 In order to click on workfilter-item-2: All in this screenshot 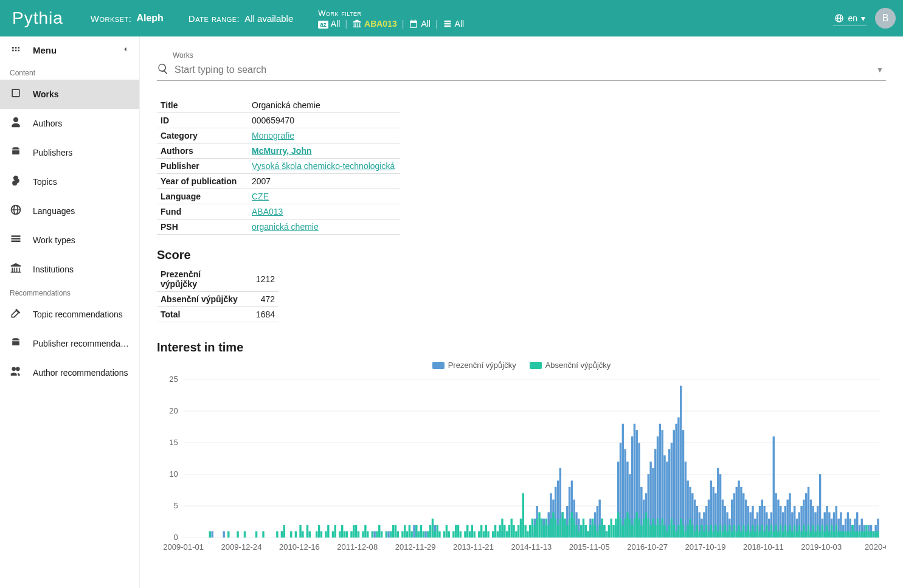, I will do `click(420, 24)`.